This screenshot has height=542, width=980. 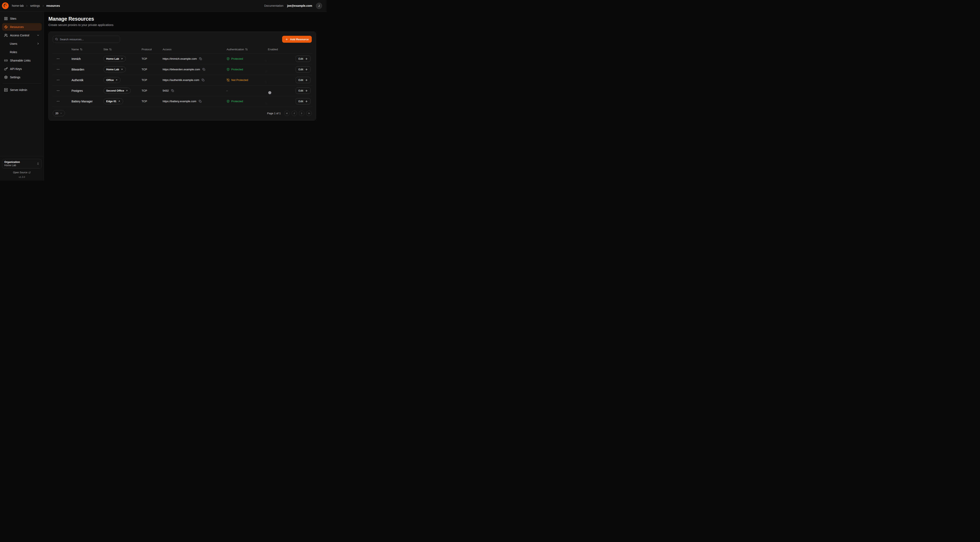 I want to click on key-icon, so click(x=6, y=69).